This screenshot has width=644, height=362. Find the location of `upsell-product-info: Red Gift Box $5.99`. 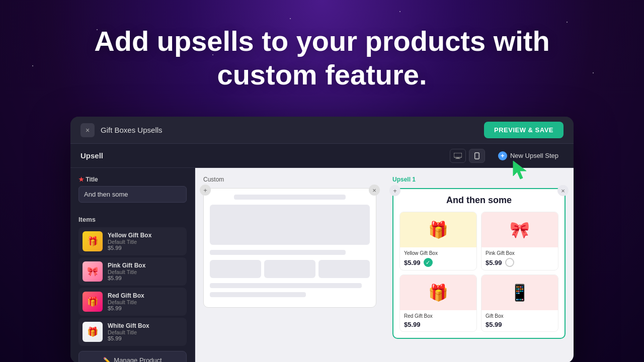

upsell-product-info: Red Gift Box $5.99 is located at coordinates (438, 321).